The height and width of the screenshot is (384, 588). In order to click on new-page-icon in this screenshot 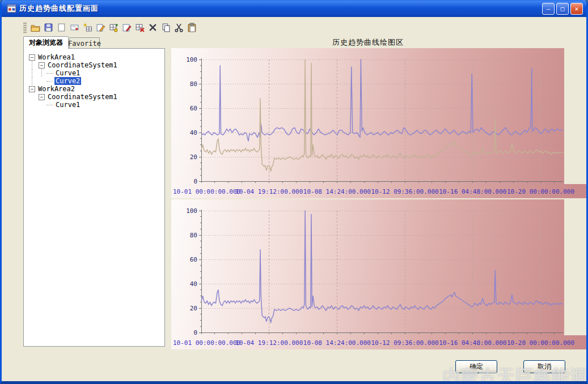, I will do `click(61, 27)`.